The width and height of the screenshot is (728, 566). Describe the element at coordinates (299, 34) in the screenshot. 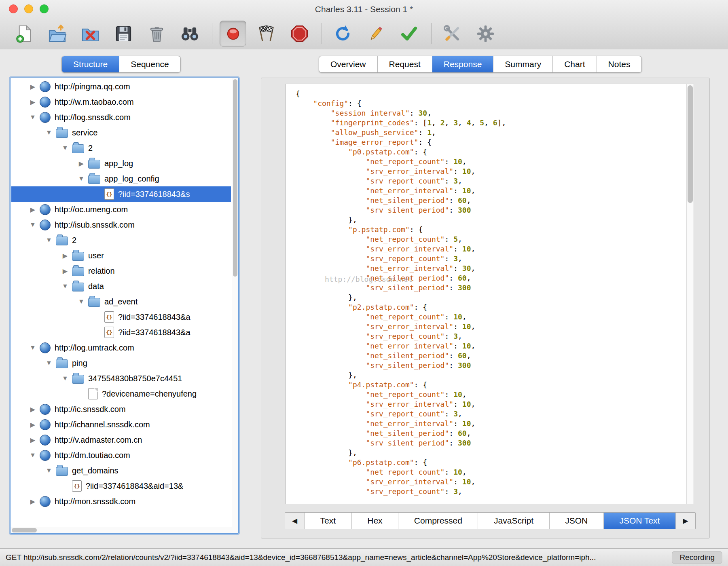

I see `stop-button` at that location.